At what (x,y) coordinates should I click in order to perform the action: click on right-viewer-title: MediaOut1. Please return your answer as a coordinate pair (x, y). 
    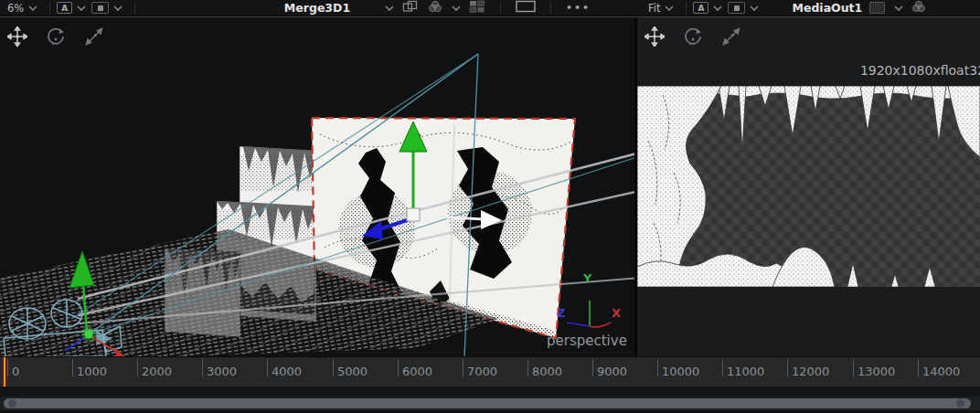
    Looking at the image, I should click on (826, 7).